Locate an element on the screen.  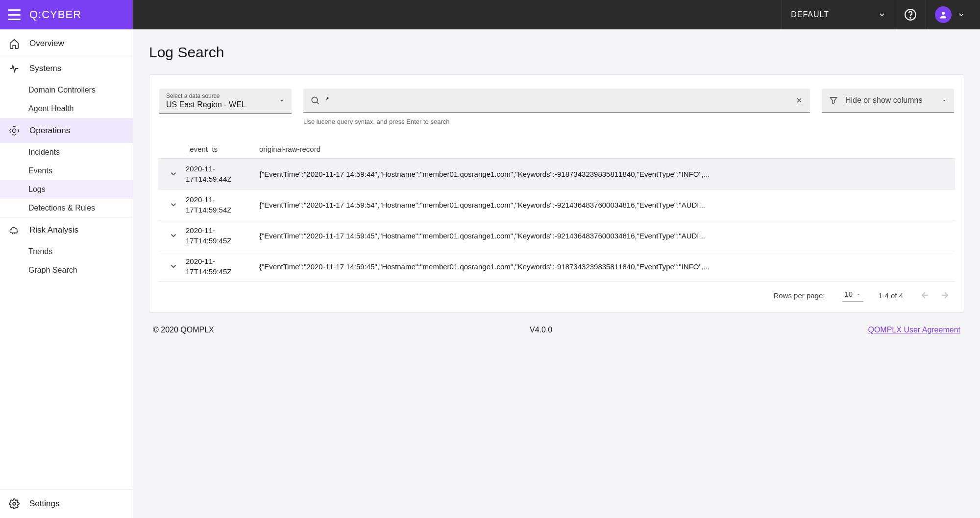
column-header-raw: original-raw-record is located at coordinates (606, 149).